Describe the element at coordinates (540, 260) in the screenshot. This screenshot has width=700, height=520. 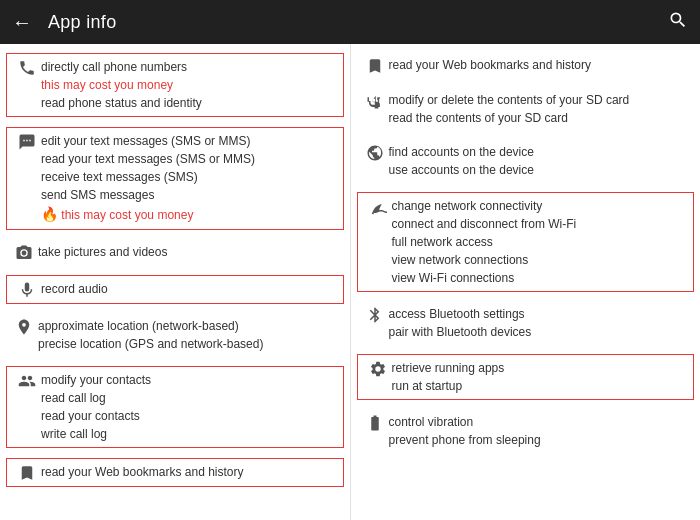
I see `perm-line: view network connections` at that location.